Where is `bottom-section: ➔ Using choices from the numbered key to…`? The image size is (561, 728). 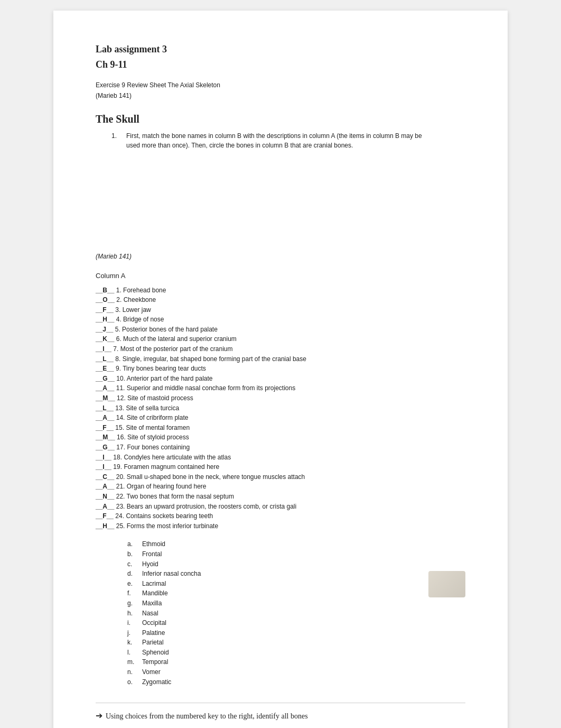
bottom-section: ➔ Using choices from the numbered key to… is located at coordinates (280, 715).